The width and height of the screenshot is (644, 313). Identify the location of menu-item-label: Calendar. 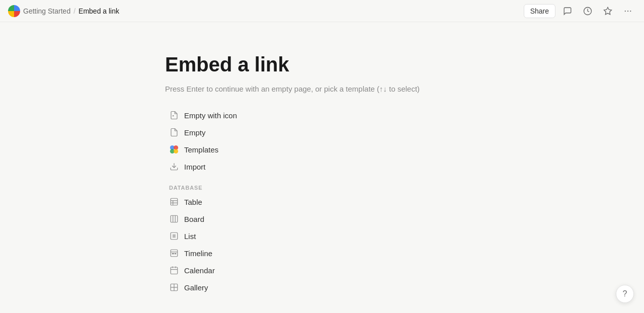
(199, 271).